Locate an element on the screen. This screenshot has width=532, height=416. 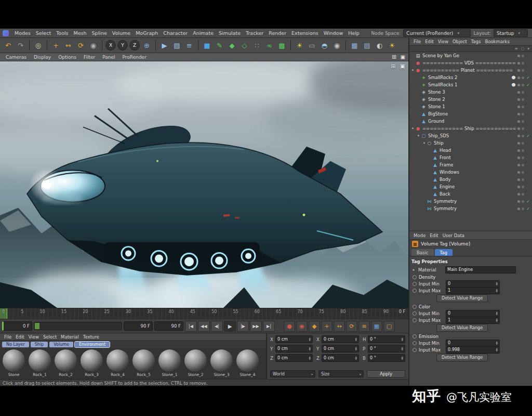
attr-tab-basic: Basic is located at coordinates (423, 253).